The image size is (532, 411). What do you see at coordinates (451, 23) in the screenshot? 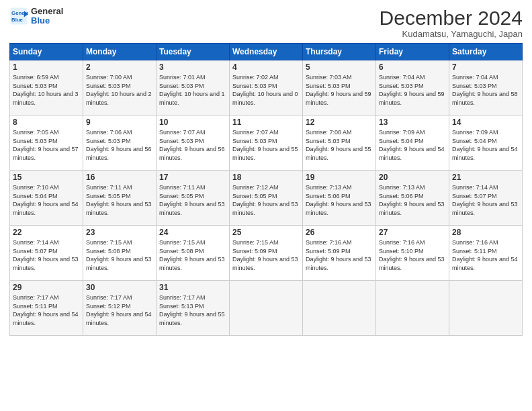
I see `title-block: December 2024 Kudamatsu, Yamaguchi, Japa…` at bounding box center [451, 23].